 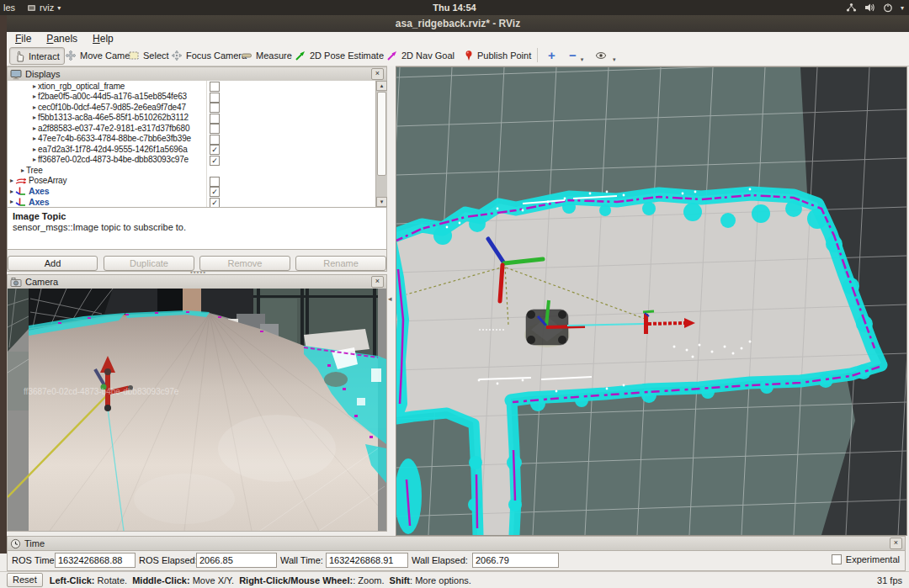 I want to click on menu-panels: Panels, so click(x=62, y=39).